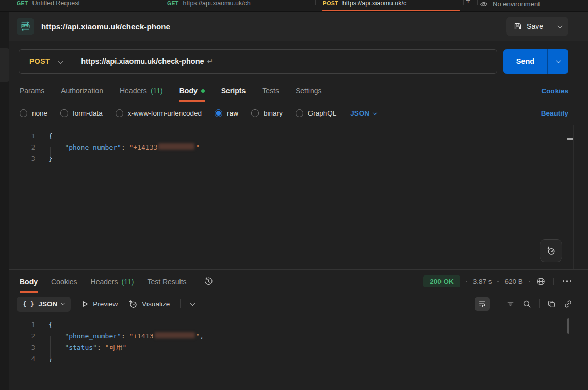 The height and width of the screenshot is (390, 588). Describe the element at coordinates (541, 282) in the screenshot. I see `network-globe-icon` at that location.